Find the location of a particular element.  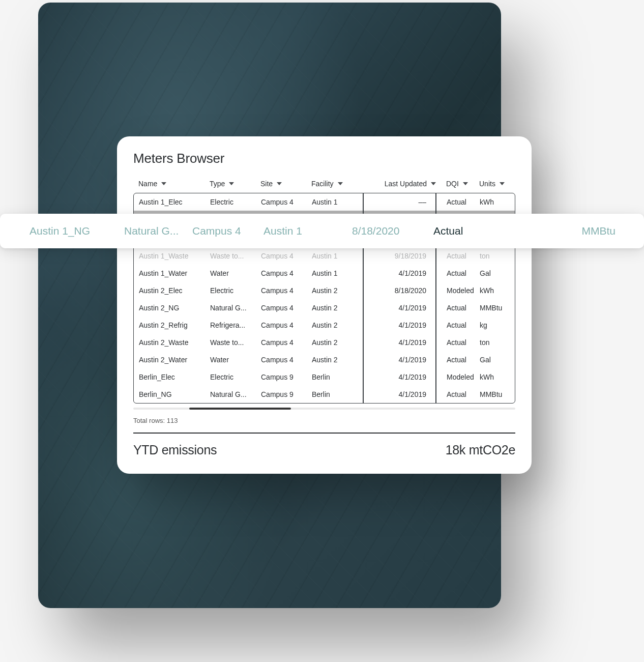

cell-name: Austin 2_NG is located at coordinates (174, 308).